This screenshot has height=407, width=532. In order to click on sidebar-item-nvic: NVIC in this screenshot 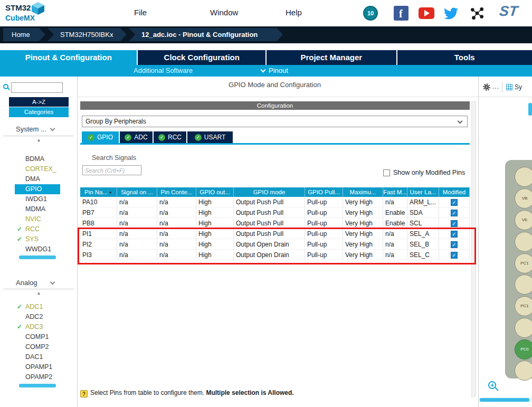, I will do `click(39, 220)`.